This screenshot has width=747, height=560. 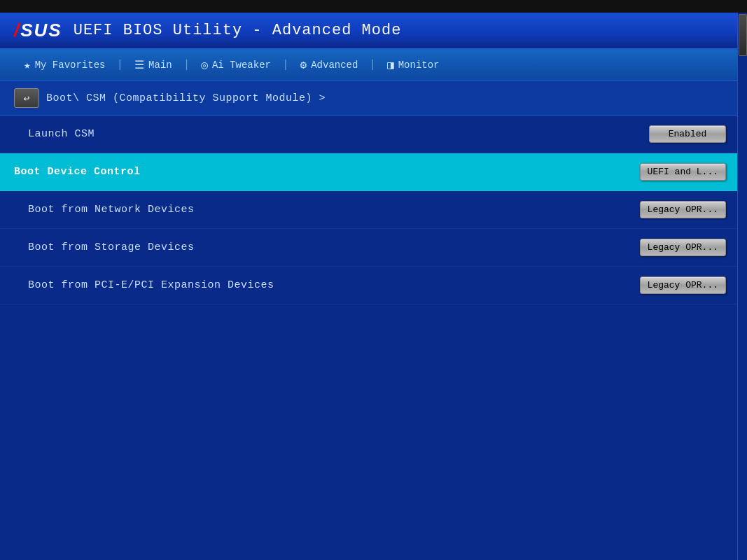 What do you see at coordinates (204, 65) in the screenshot?
I see `ai-tweaker-icon: ◎` at bounding box center [204, 65].